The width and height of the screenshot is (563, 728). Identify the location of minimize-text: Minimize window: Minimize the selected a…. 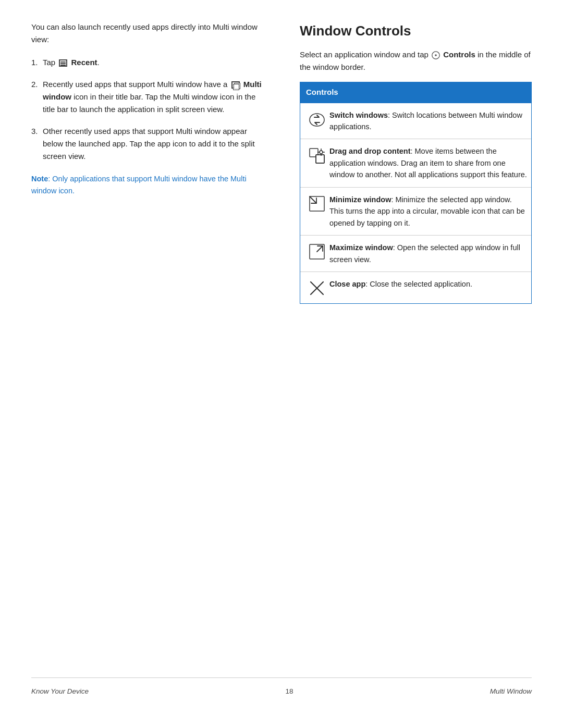
(429, 212).